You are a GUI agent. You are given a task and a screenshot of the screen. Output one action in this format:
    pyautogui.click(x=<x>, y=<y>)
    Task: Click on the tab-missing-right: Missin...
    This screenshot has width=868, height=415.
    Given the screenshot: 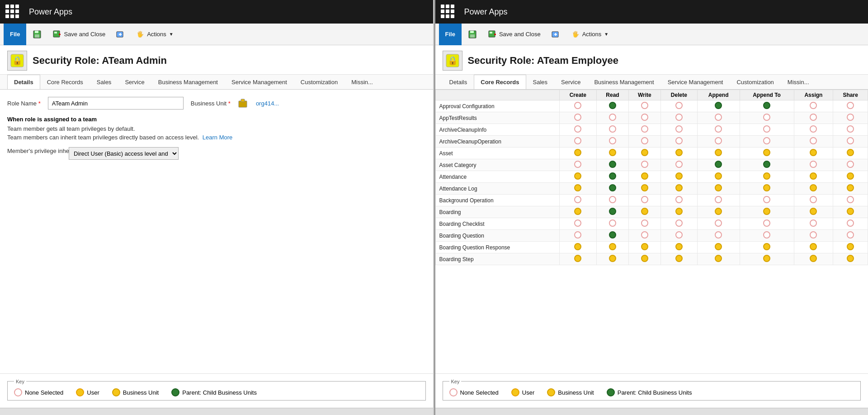 What is the action you would take?
    pyautogui.click(x=798, y=82)
    